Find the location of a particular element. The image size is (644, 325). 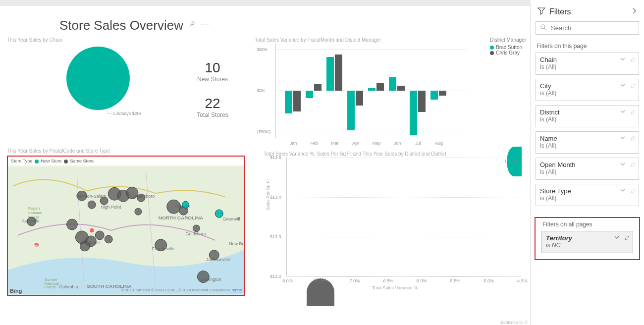

svg-text: Goldsboro is located at coordinates (195, 234).